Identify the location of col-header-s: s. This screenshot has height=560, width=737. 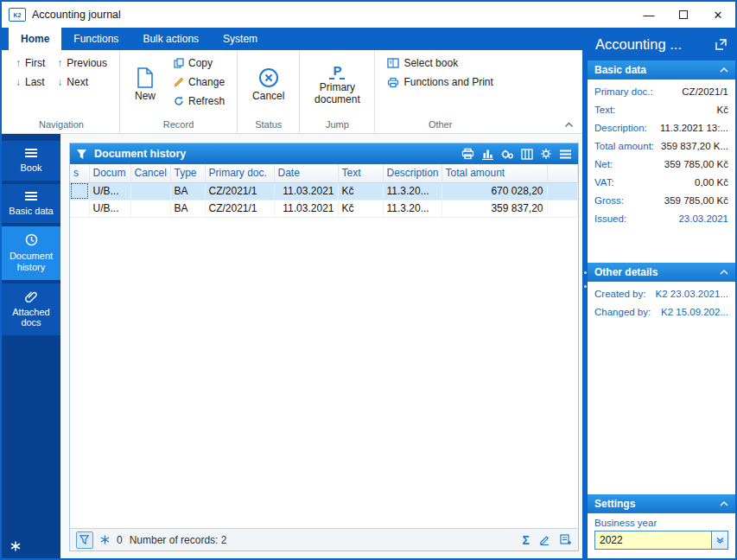
(79, 173).